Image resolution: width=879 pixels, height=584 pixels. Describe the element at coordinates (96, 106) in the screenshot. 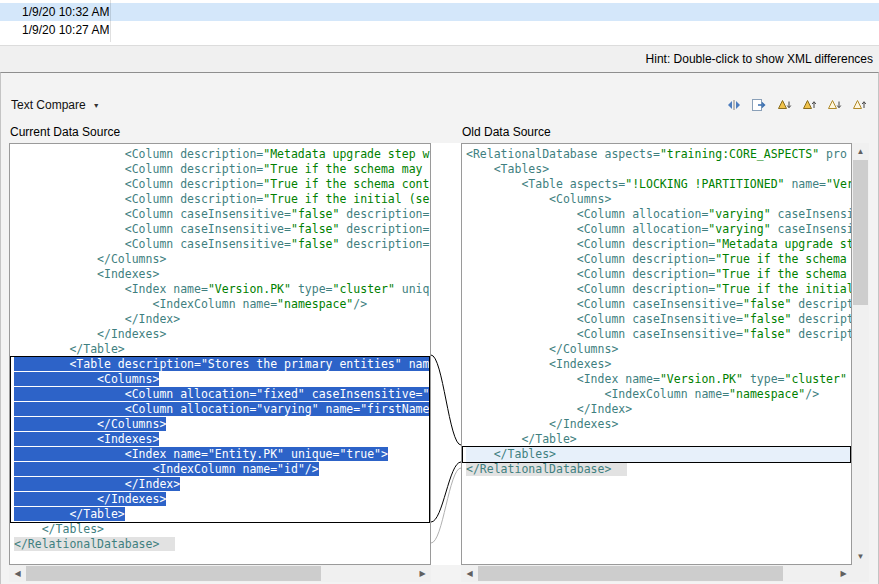

I see `chevron-down-icon: ▼` at that location.